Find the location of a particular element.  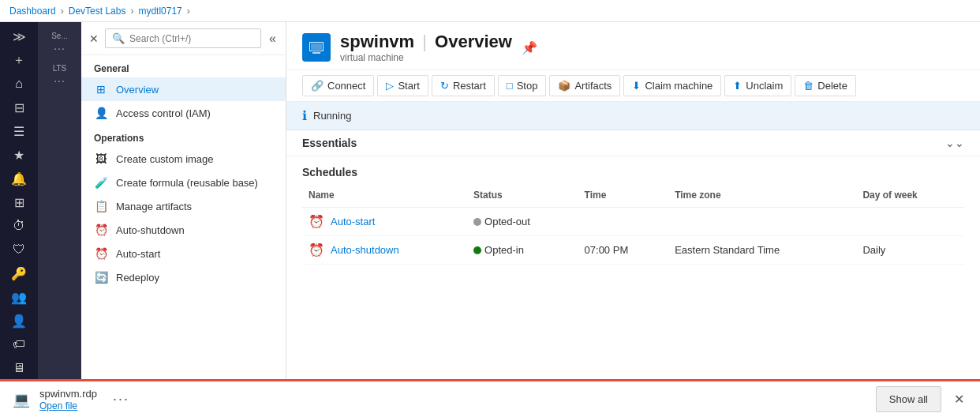

iam-icon: 👤 is located at coordinates (101, 113).